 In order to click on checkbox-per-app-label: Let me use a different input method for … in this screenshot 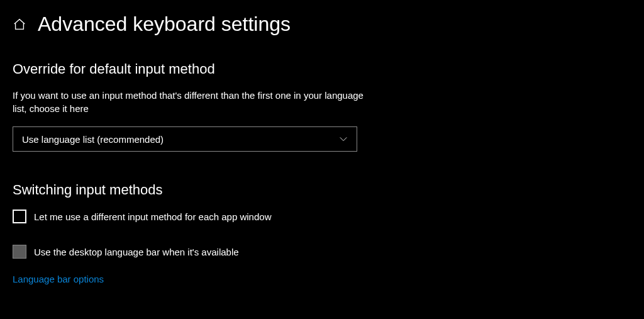, I will do `click(152, 216)`.